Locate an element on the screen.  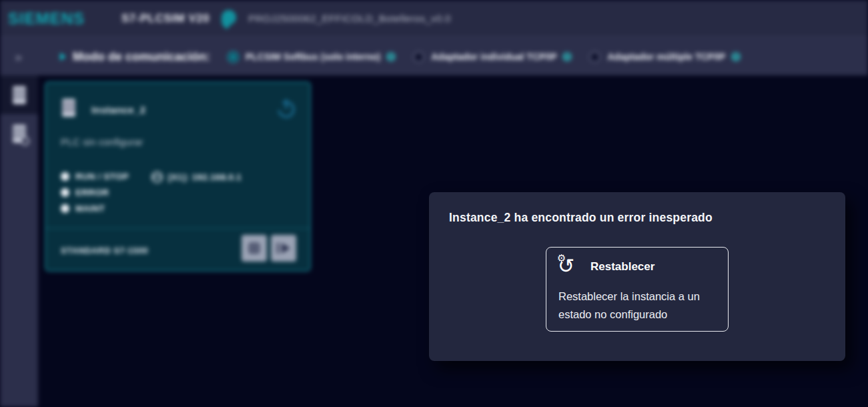
dialog-title: Instance_2 ha encontrado un error inespe… is located at coordinates (580, 218).